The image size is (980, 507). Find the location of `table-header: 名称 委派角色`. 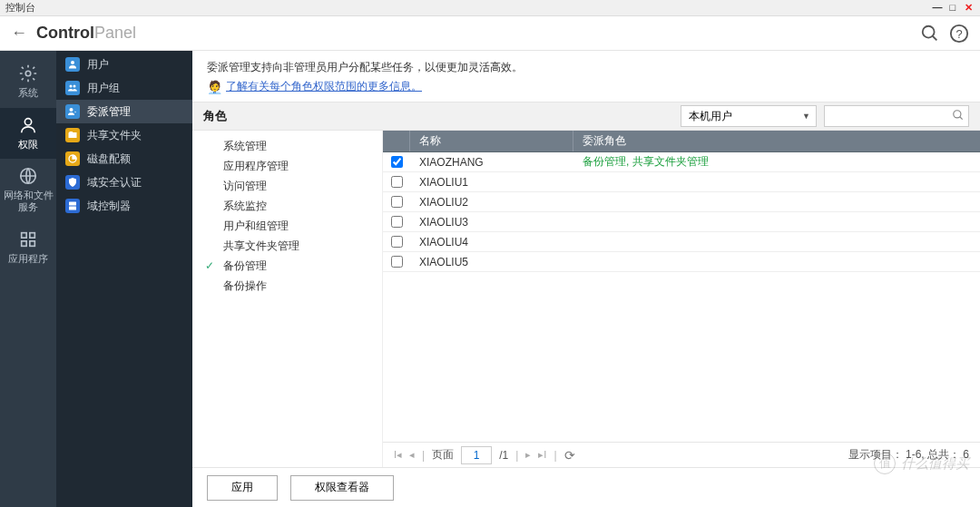

table-header: 名称 委派角色 is located at coordinates (681, 141).